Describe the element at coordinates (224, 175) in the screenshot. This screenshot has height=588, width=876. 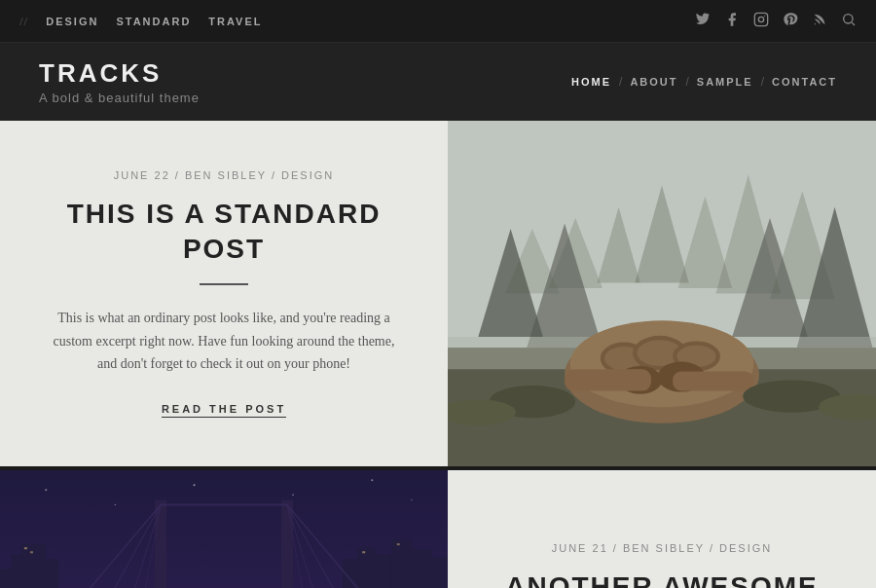
I see `post-1-meta: JUNE 22 / BEN SIBLEY / DESIGN` at that location.